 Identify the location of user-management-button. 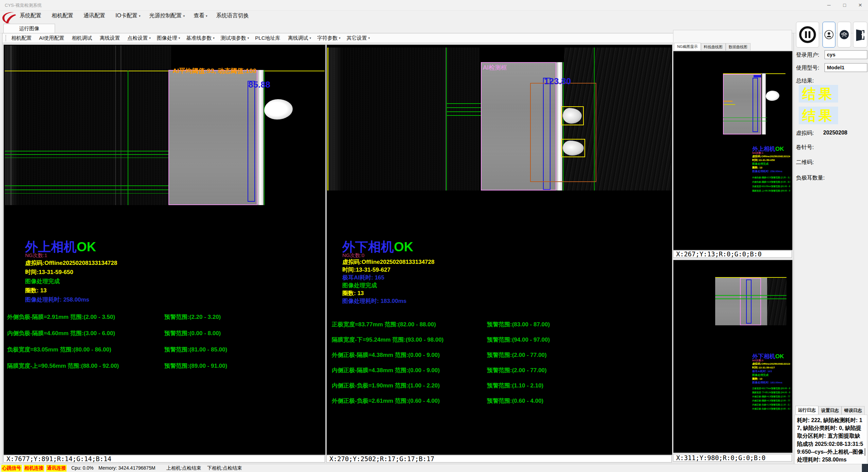
(844, 35).